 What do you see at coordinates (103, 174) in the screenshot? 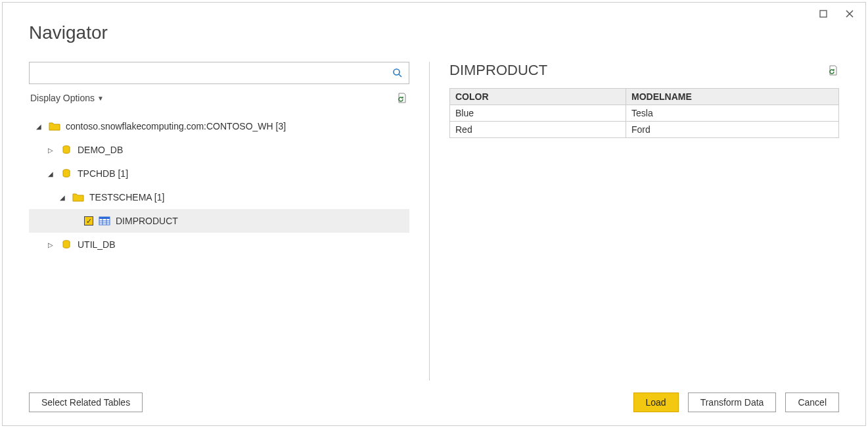
I see `tree-node-label: TPCHDB [1]` at bounding box center [103, 174].